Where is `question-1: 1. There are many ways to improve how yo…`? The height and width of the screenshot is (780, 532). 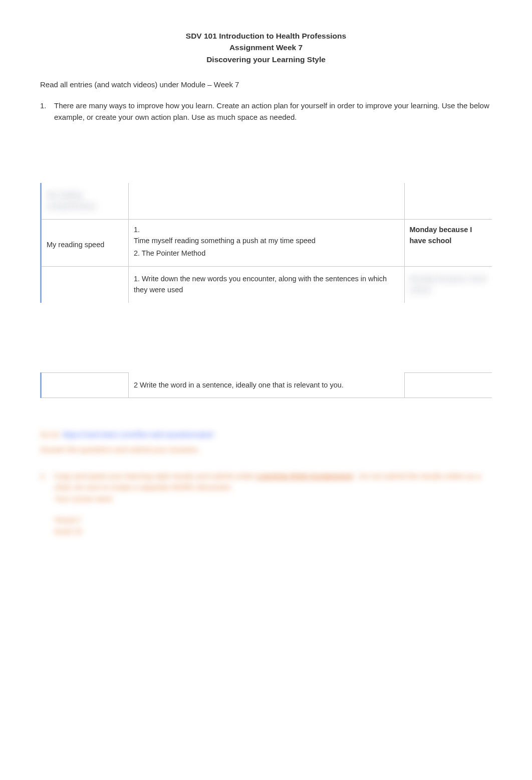
question-1: 1. There are many ways to improve how yo… is located at coordinates (266, 111).